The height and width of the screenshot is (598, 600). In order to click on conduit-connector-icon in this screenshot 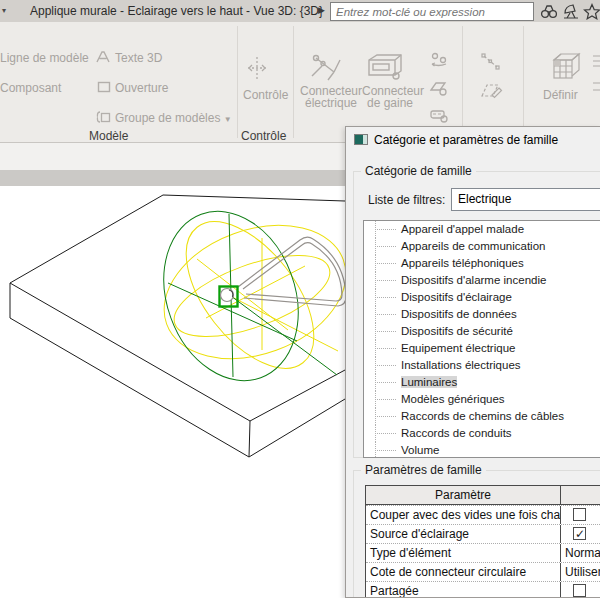, I will do `click(439, 88)`.